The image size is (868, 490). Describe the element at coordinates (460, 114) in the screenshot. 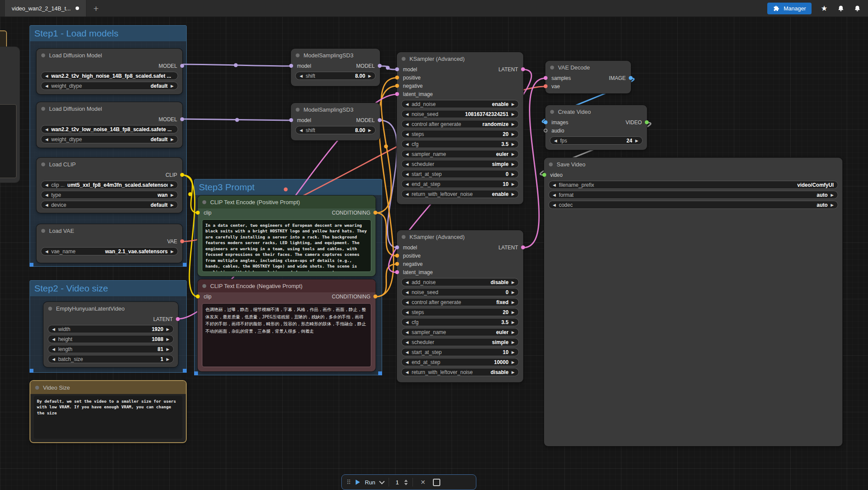

I see `widget-noise-seed: ◀noise_seed108163742324251▶` at that location.